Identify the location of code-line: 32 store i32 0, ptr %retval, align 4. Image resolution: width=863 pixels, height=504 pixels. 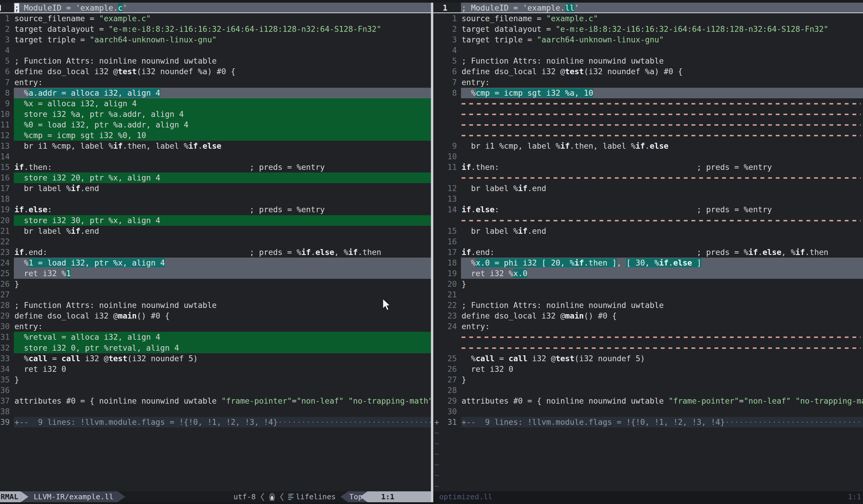
(215, 348).